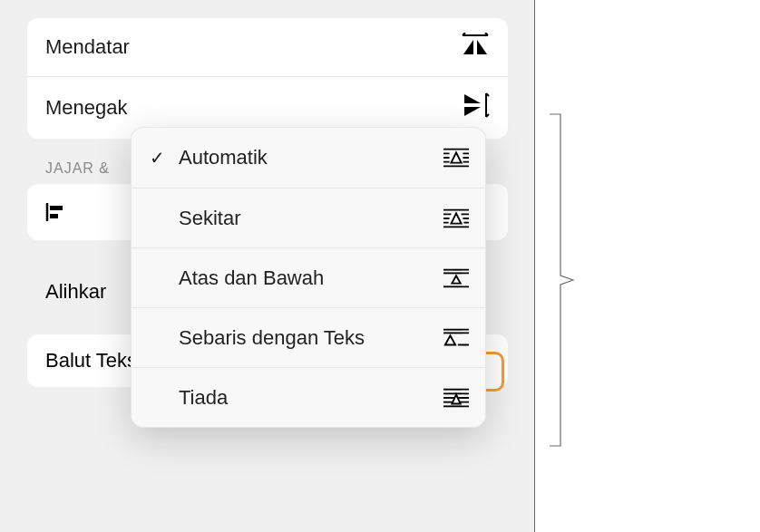  Describe the element at coordinates (535, 266) in the screenshot. I see `vertical-separator` at that location.